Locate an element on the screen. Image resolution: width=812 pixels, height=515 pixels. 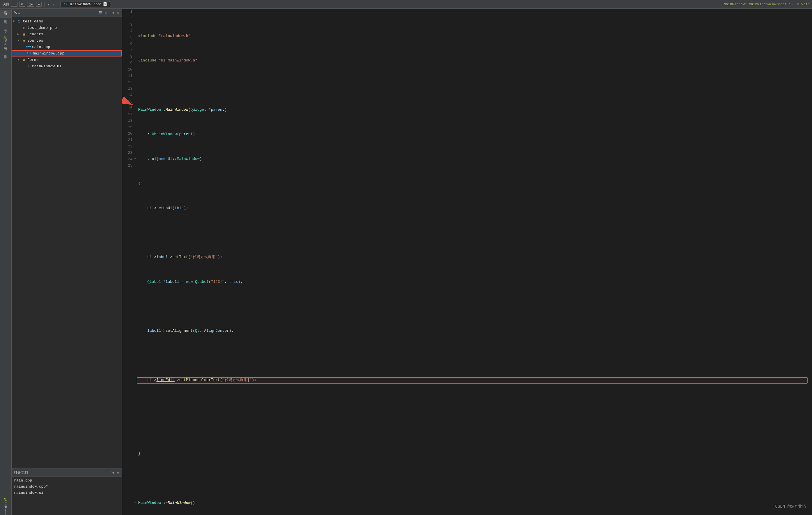
tab-area: c++ mainwindow.cpp* ✕ is located at coordinates (391, 4).